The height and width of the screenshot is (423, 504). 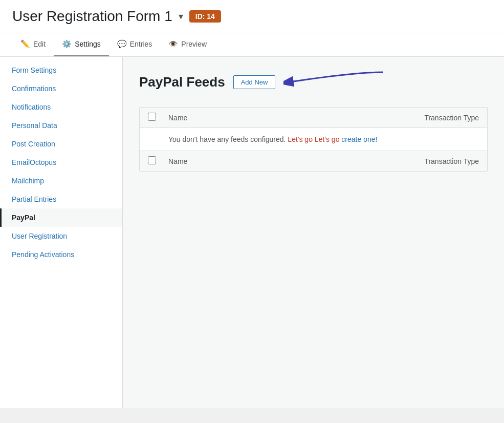 What do you see at coordinates (313, 161) in the screenshot?
I see `table-footer-row: Name Transaction Type` at bounding box center [313, 161].